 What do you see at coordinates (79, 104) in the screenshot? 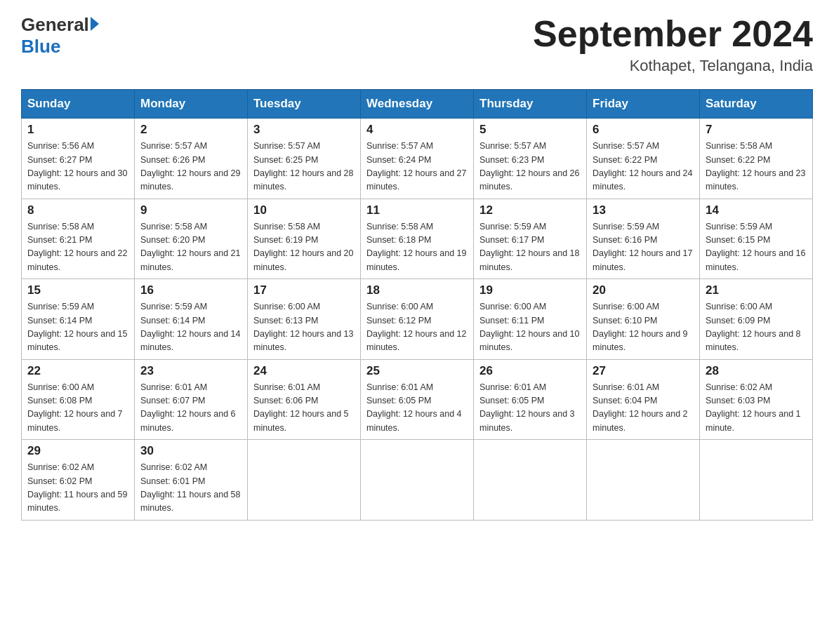
I see `weekday-header-sunday: Sunday` at bounding box center [79, 104].